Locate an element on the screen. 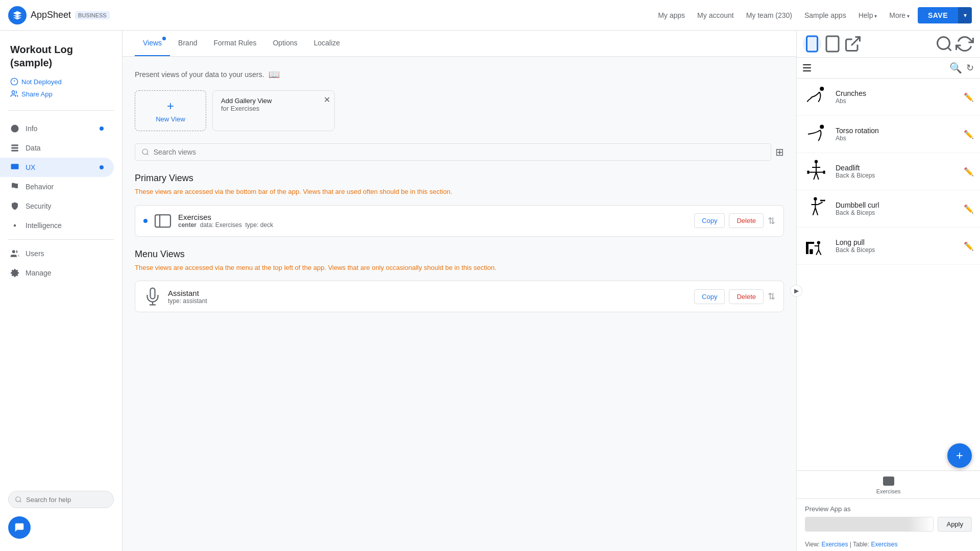 The width and height of the screenshot is (980, 551). sidebar-item-ux: UX is located at coordinates (57, 167).